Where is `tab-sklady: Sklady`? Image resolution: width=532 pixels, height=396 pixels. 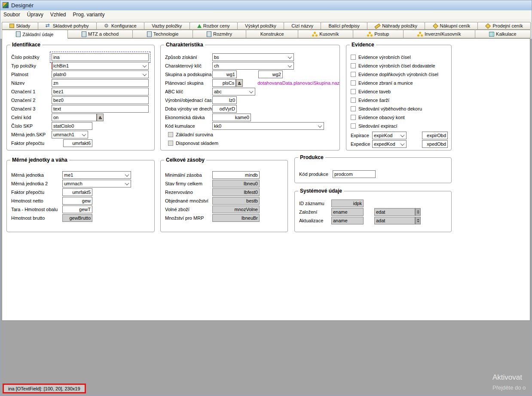
tab-sklady: Sklady is located at coordinates (20, 26).